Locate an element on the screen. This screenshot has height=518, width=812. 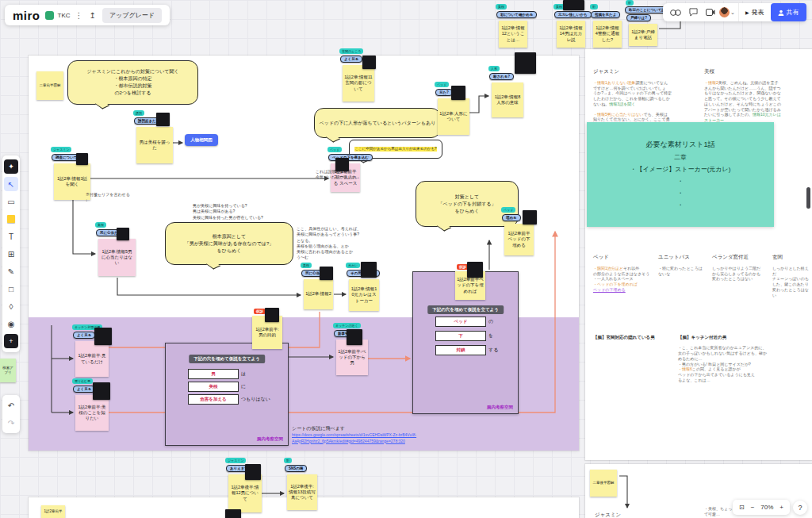
character-tag-chip: 人形 is located at coordinates (494, 68).